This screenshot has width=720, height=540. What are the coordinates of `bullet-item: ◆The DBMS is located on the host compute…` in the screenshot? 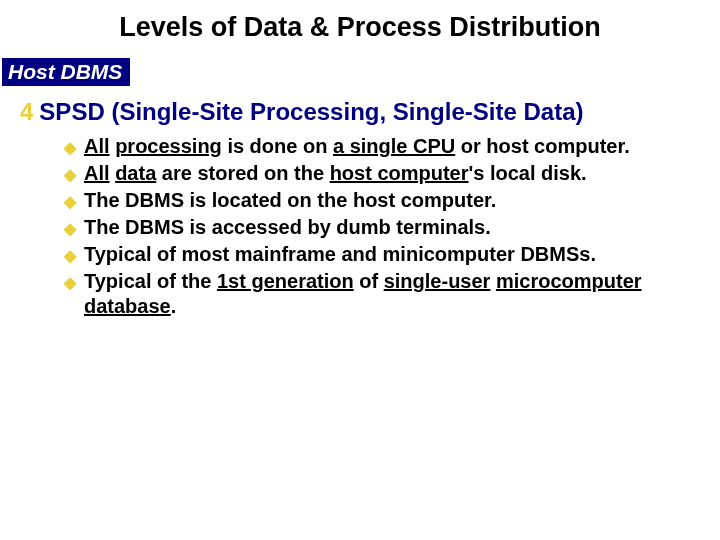 It's located at (374, 200).